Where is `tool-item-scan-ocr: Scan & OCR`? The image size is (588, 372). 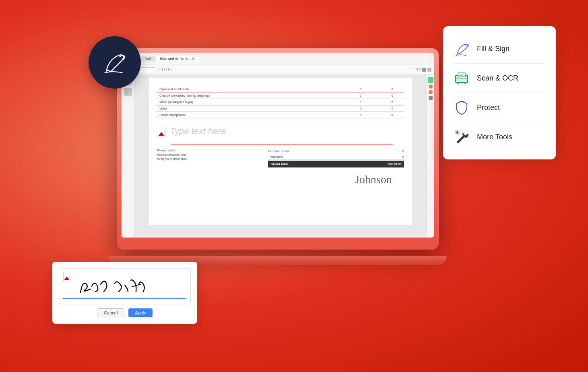
tool-item-scan-ocr: Scan & OCR is located at coordinates (499, 78).